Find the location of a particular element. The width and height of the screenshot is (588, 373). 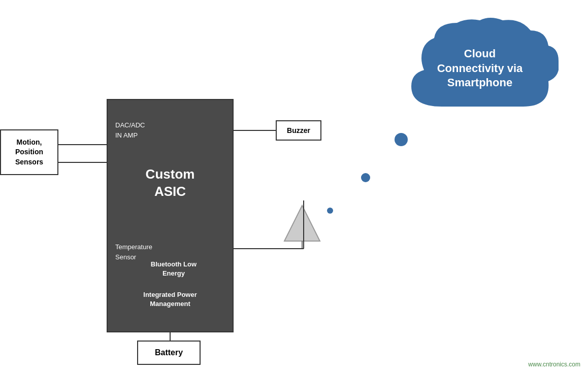

dot-medium is located at coordinates (366, 178).